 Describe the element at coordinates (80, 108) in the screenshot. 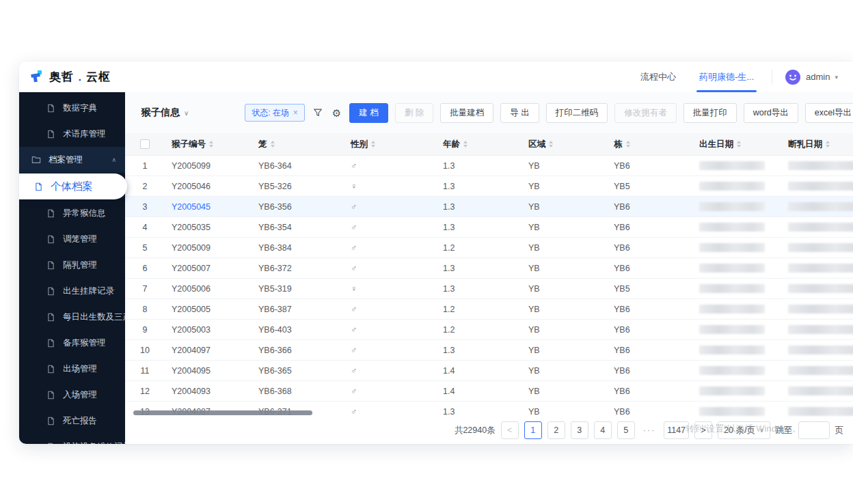

I see `sidebar-item-label: 数据字典` at that location.